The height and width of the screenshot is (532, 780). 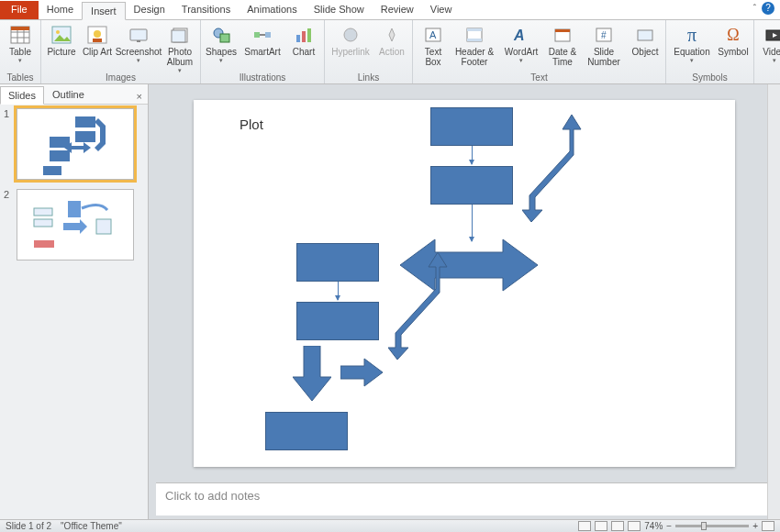 What do you see at coordinates (397, 10) in the screenshot?
I see `tab-review: Review` at bounding box center [397, 10].